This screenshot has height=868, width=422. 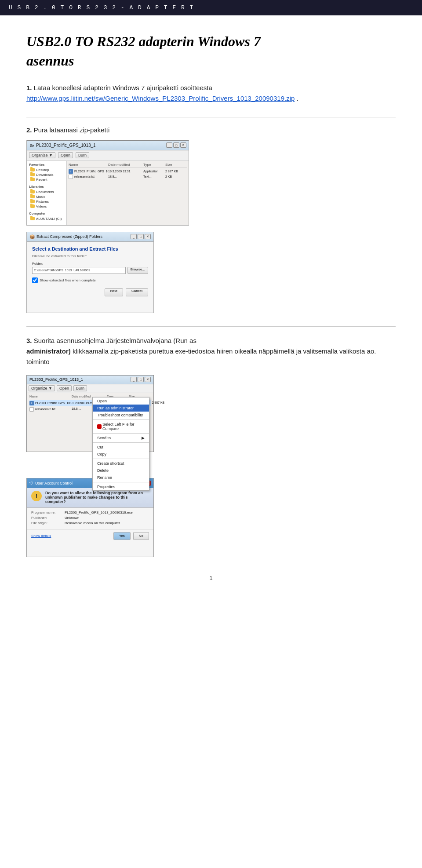 I want to click on explorer-screenshot: 🗁 PL2303_Prolific_GPS_1013_1 _ □ ✕ Organ…, so click(x=108, y=183).